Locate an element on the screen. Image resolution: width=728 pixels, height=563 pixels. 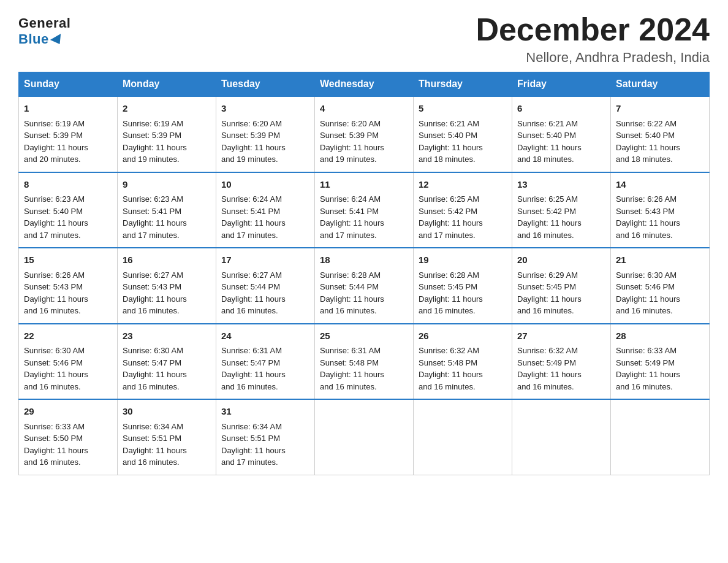
logo-triangle-icon is located at coordinates (58, 40).